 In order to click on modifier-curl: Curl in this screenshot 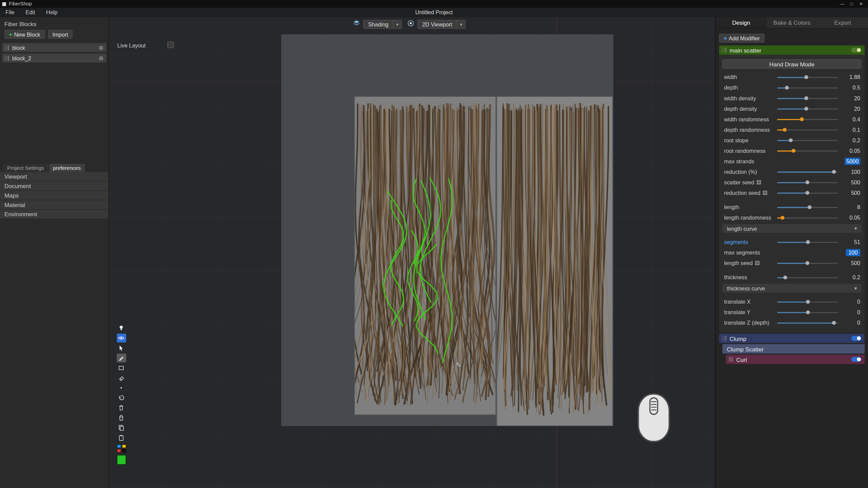, I will do `click(795, 360)`.